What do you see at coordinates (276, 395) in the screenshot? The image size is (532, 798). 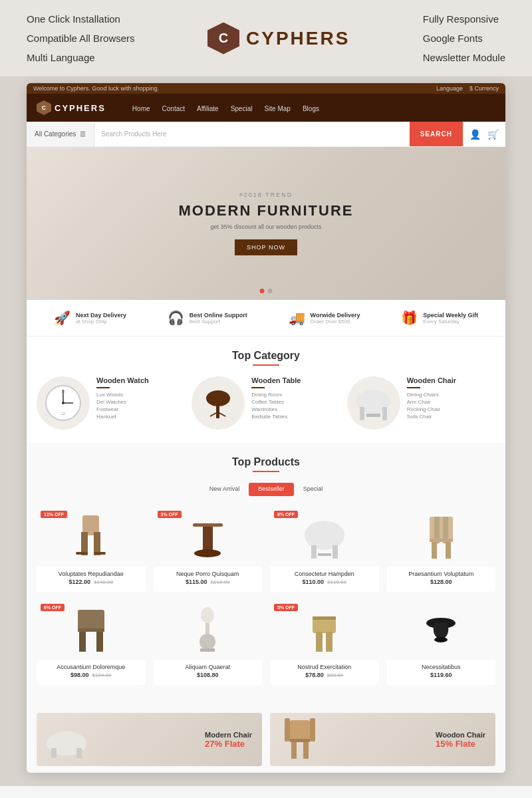 I see `table-link-1: Dining Room` at bounding box center [276, 395].